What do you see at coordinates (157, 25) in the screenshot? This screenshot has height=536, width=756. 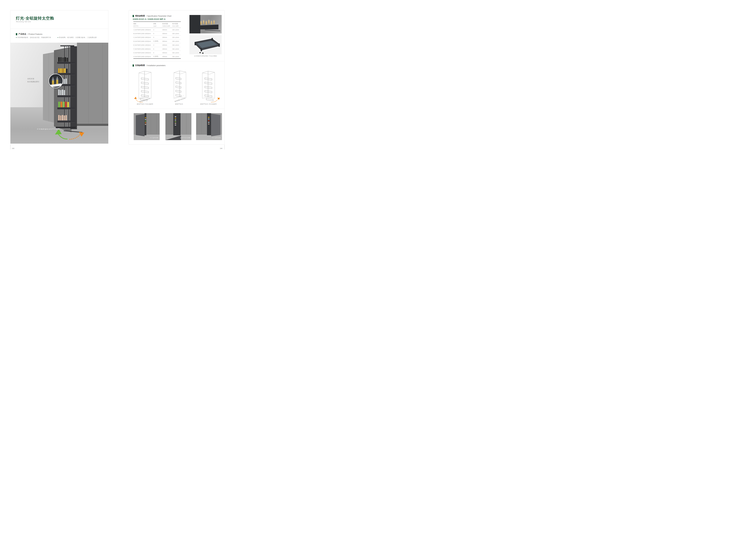 I see `spec-table-header: 规格(W*D*H) 层数Layer 柜体宽度Cabinet width 柜内宽度…` at bounding box center [157, 25].